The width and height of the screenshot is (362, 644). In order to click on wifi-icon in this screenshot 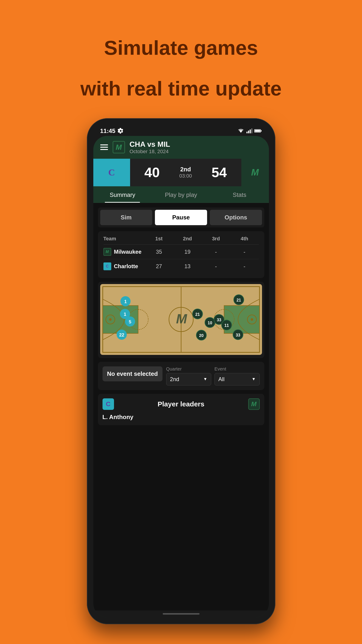, I will do `click(241, 131)`.